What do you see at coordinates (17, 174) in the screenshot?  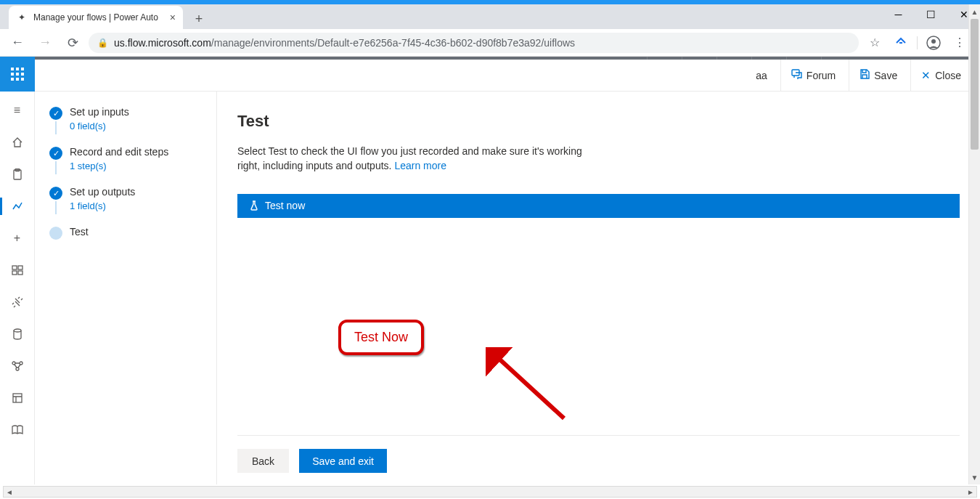 I see `rail-clipboard-icon` at bounding box center [17, 174].